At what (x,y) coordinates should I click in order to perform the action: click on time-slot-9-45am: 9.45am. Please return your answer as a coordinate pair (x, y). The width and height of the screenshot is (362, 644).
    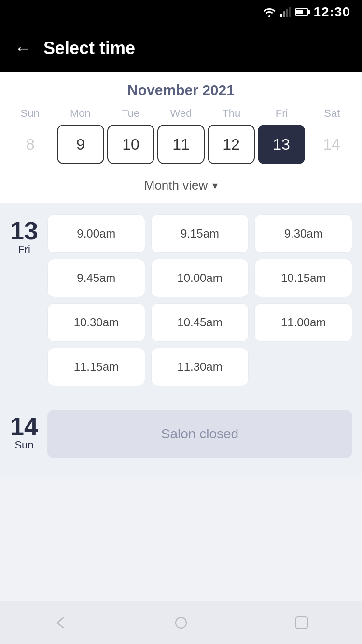
    Looking at the image, I should click on (97, 278).